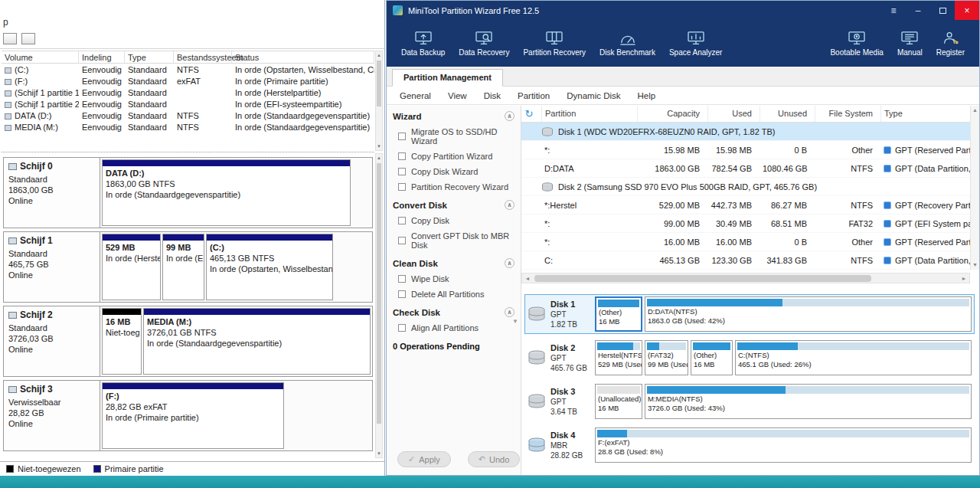  Describe the element at coordinates (188, 193) in the screenshot. I see `disk-row-schijf0: Schijf 0 Standaard 1863,00 GB Online DAT…` at that location.